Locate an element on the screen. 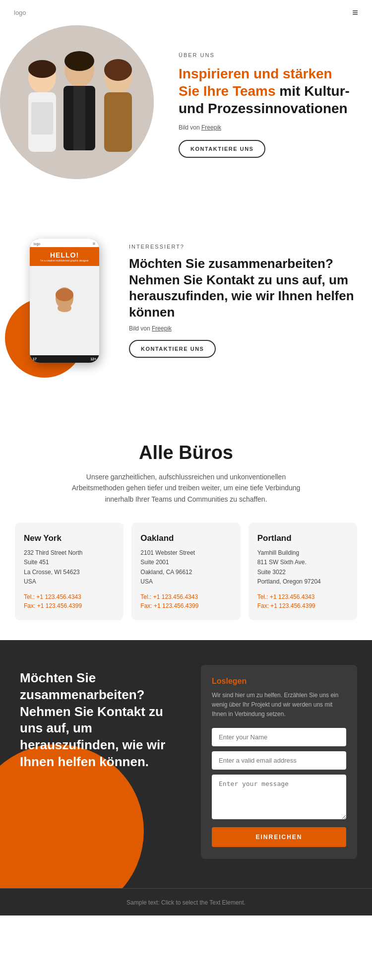  hero-credit-prefix: Bild von is located at coordinates (190, 128).